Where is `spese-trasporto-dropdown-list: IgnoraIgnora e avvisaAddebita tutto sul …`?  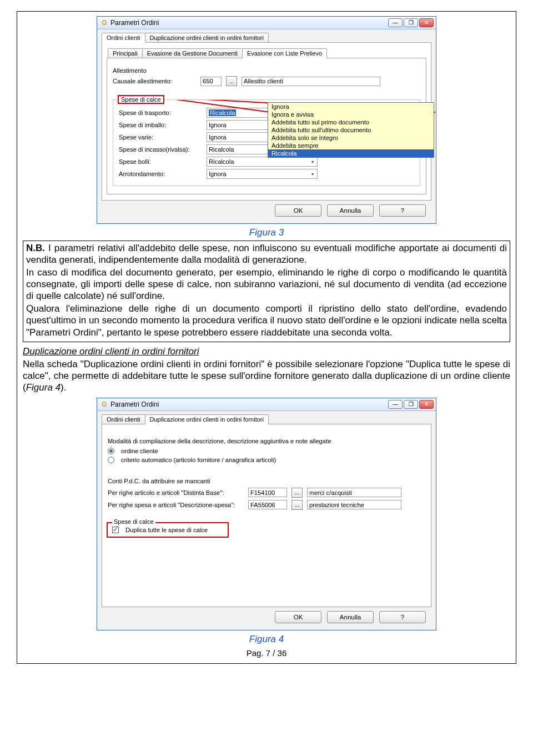
spese-trasporto-dropdown-list: IgnoraIgnora e avvisaAddebita tutto sul … is located at coordinates (351, 130).